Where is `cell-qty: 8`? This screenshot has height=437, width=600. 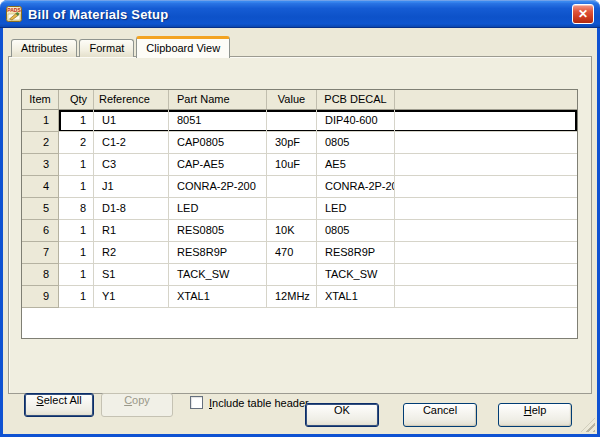
cell-qty: 8 is located at coordinates (76, 209).